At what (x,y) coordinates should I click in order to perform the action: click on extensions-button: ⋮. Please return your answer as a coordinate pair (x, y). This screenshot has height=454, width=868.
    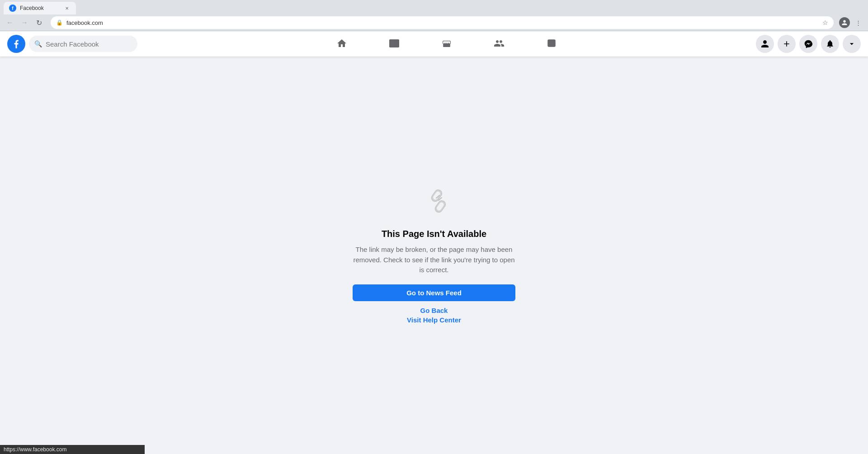
    Looking at the image, I should click on (858, 23).